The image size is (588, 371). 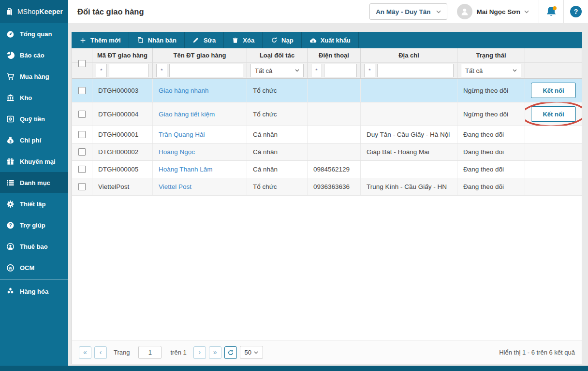 I want to click on table-row: DTGH000002 Hoàng Ngọc Cá nhân Giáp Bát -…, so click(x=327, y=152).